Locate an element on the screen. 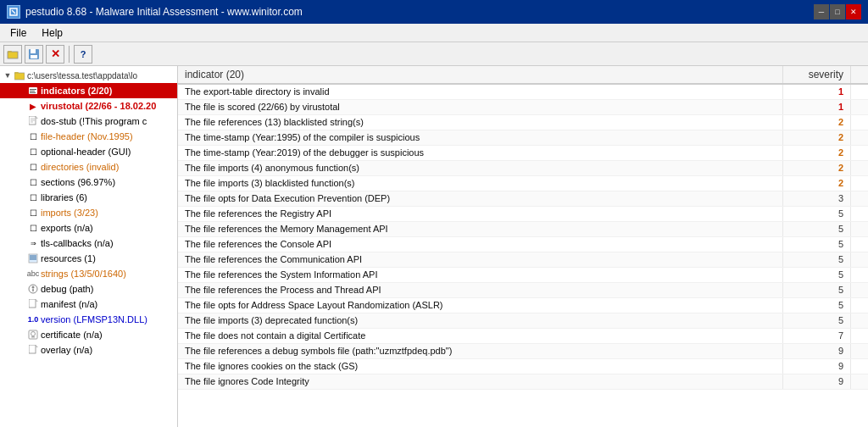 Image resolution: width=868 pixels, height=427 pixels. tree-item-certificate: certificate (n/a) is located at coordinates (88, 335).